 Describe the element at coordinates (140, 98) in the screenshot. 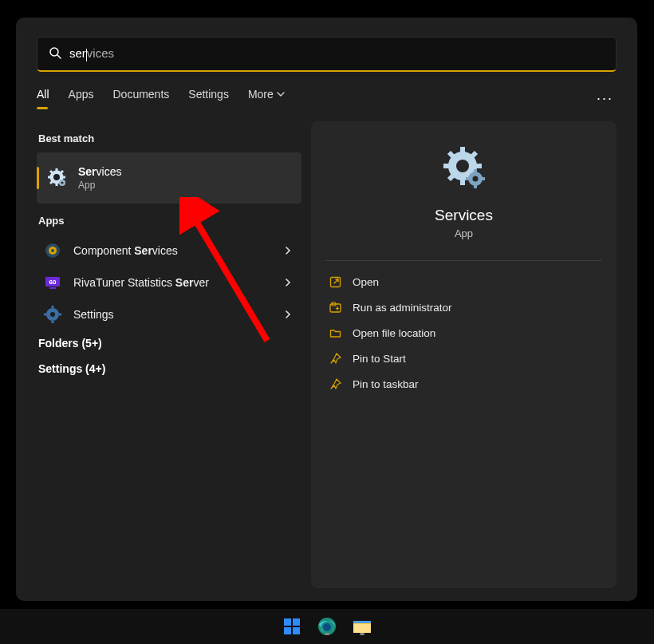

I see `tab-documents: Documents` at that location.